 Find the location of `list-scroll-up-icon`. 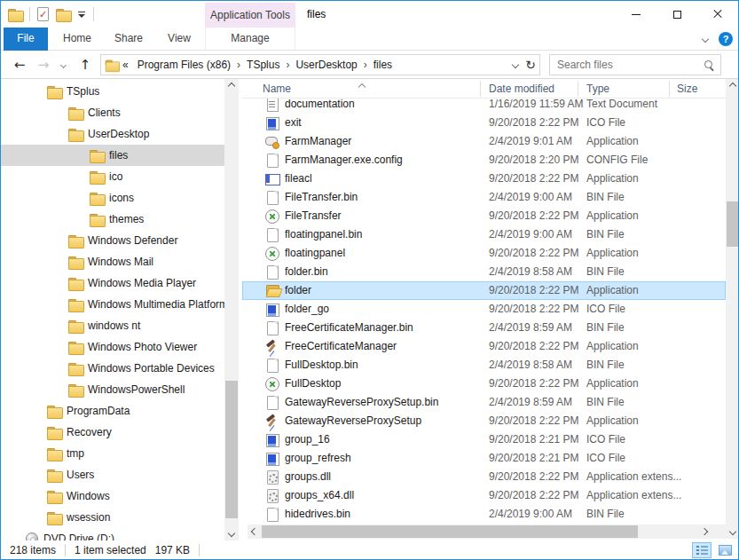

list-scroll-up-icon is located at coordinates (732, 86).